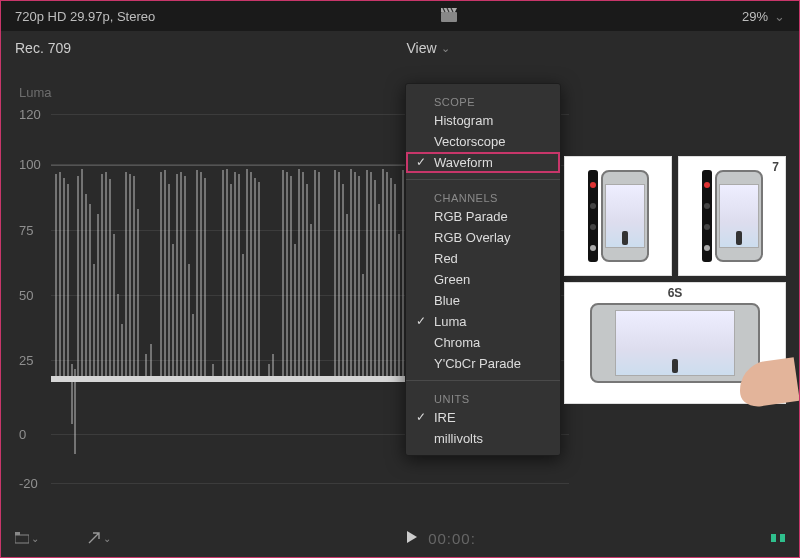  I want to click on menu-item-millivolts: millivolts, so click(483, 438).